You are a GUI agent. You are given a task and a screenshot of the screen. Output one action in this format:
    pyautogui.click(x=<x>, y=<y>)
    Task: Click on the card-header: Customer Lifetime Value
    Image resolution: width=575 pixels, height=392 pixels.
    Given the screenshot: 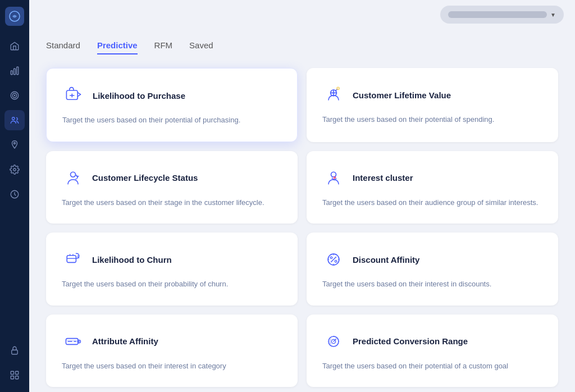 What is the action you would take?
    pyautogui.click(x=432, y=95)
    